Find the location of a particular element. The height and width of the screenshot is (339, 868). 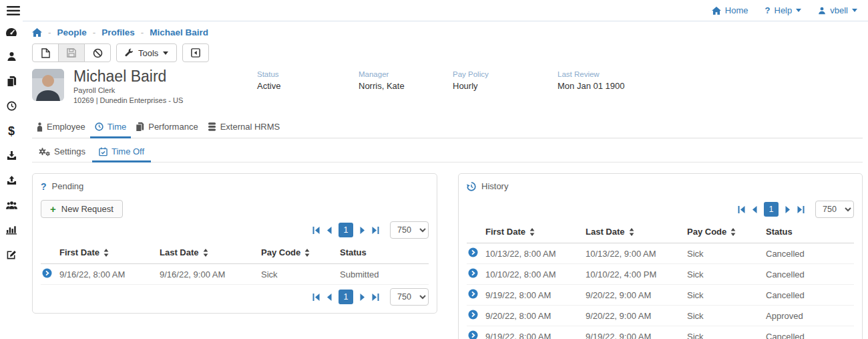

new-record-button is located at coordinates (45, 53).